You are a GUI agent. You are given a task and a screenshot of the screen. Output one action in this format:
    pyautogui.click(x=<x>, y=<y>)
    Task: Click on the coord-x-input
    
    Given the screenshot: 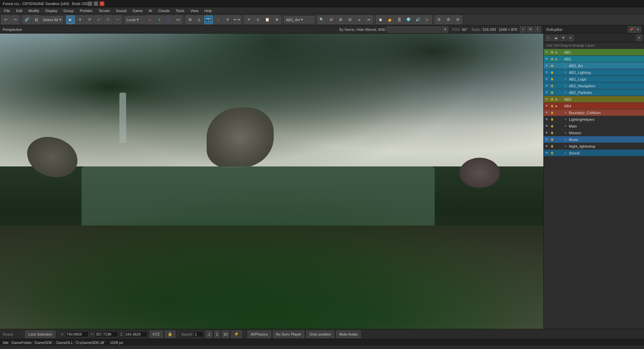 What is the action you would take?
    pyautogui.click(x=77, y=334)
    